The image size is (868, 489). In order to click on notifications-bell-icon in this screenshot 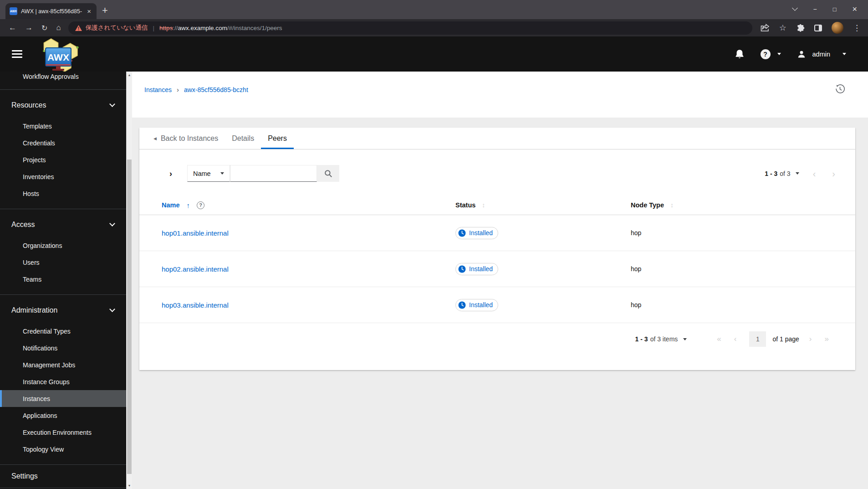, I will do `click(740, 54)`.